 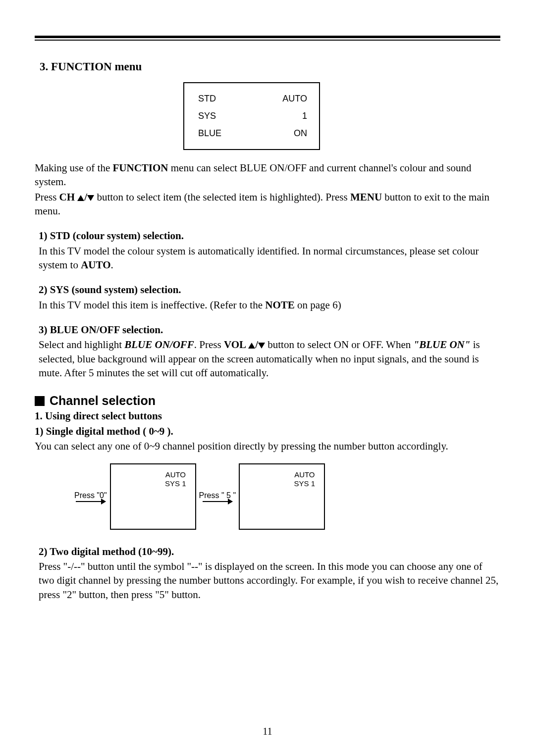 What do you see at coordinates (442, 345) in the screenshot?
I see `text-bold-italic: "BLUE ON"` at bounding box center [442, 345].